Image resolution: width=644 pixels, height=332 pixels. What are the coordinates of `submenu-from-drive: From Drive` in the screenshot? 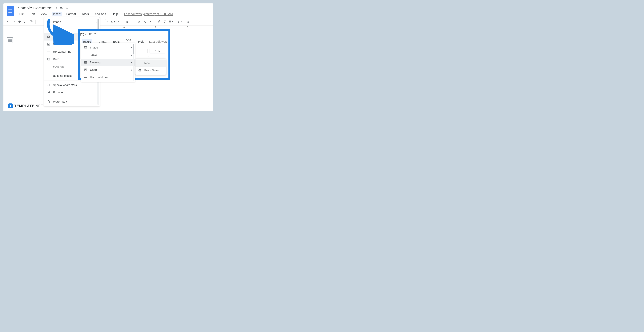 It's located at (150, 70).